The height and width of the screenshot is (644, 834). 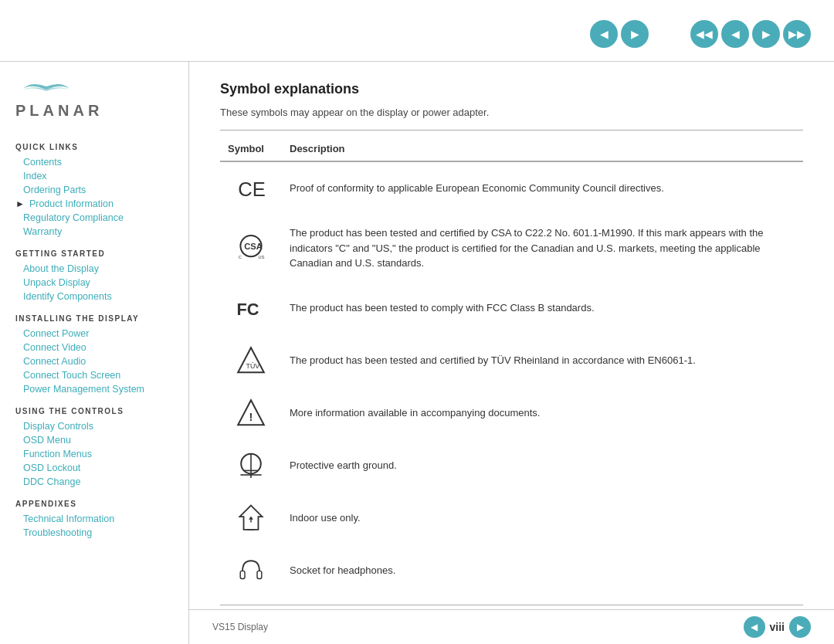 I want to click on sidebar-link-connect-video: Connect Video, so click(x=96, y=347).